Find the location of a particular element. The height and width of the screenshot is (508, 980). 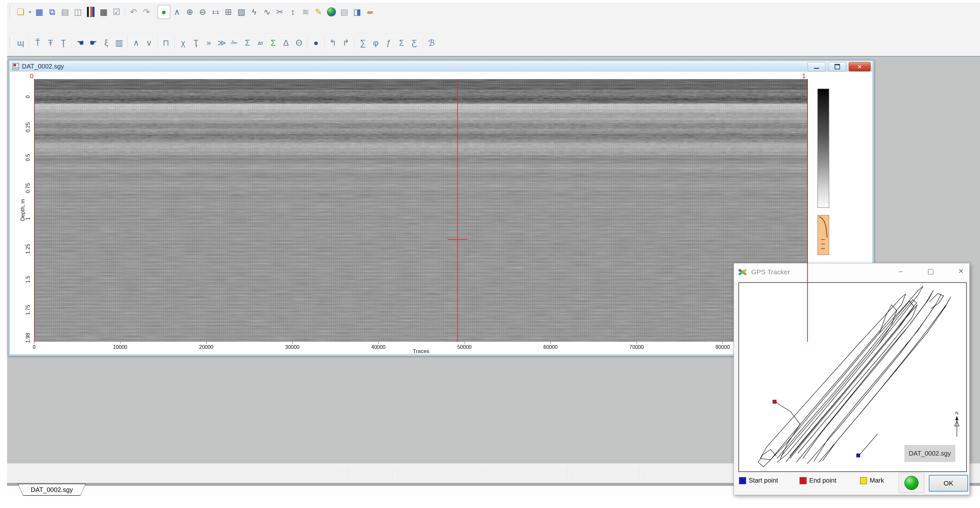

batch-script-button: ℬ is located at coordinates (431, 43).